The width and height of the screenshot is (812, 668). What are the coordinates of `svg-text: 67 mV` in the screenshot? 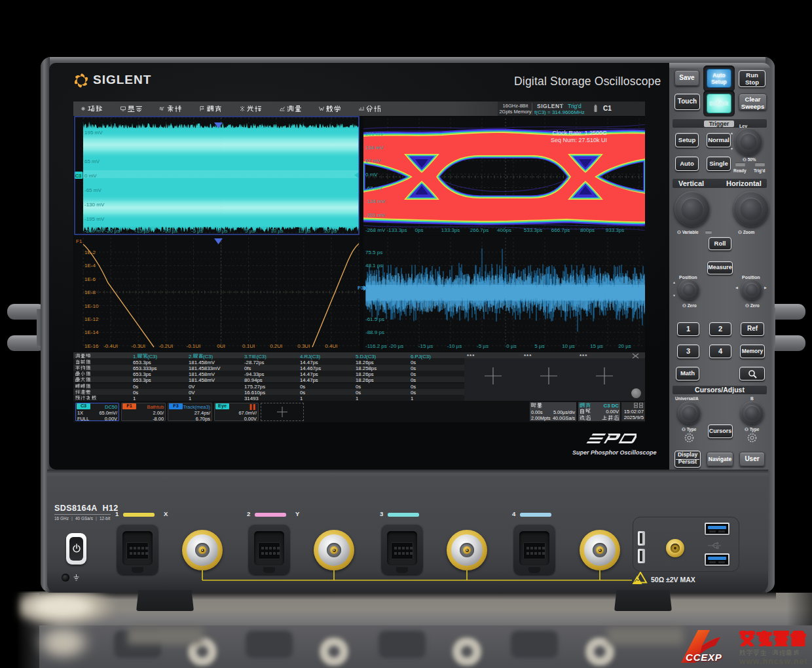 It's located at (373, 161).